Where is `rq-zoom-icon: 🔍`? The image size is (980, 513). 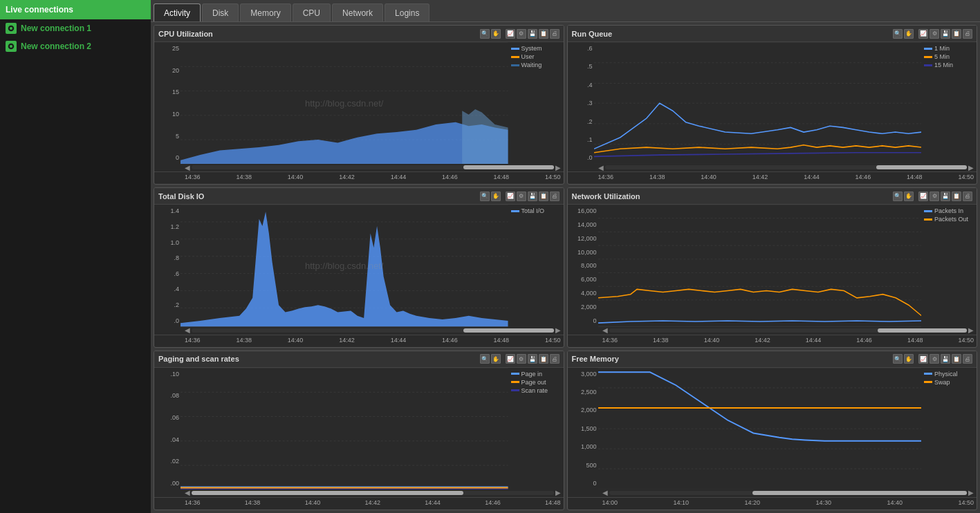
rq-zoom-icon: 🔍 is located at coordinates (898, 34).